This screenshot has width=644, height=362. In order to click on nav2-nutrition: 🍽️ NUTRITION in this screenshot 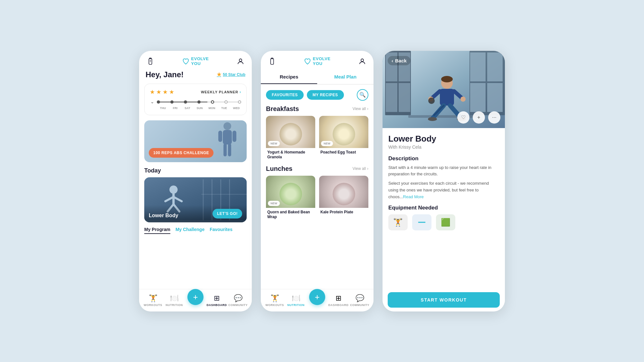, I will do `click(296, 301)`.